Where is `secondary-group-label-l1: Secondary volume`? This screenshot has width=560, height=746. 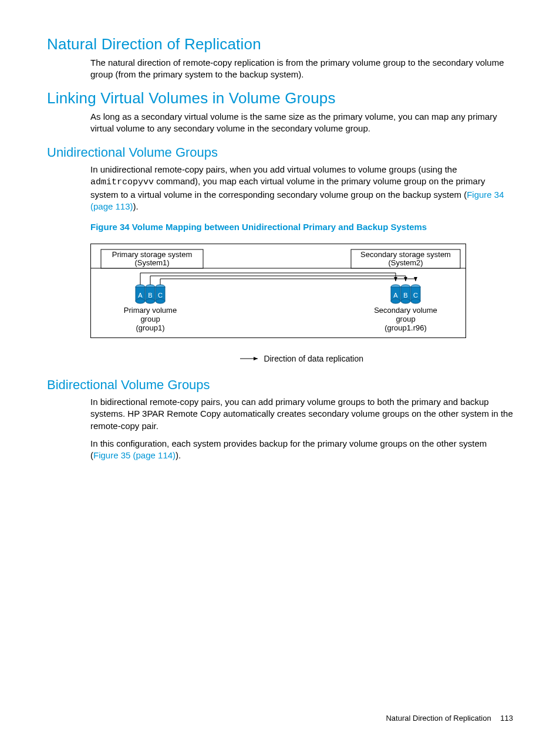
secondary-group-label-l1: Secondary volume is located at coordinates (406, 310).